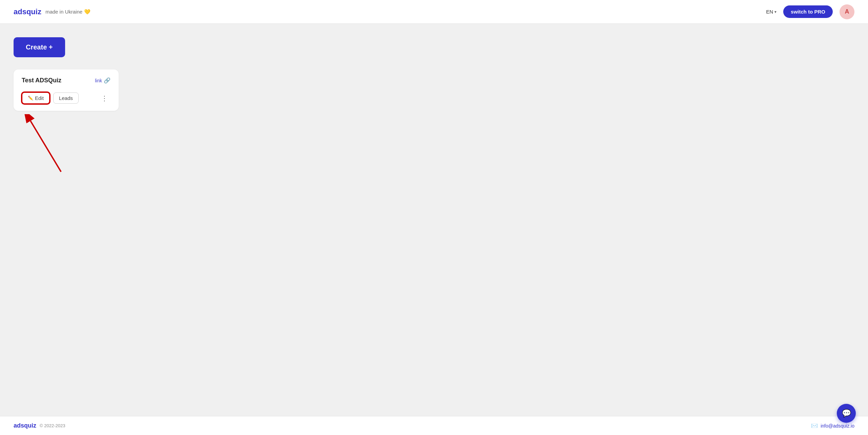  I want to click on header-left: adsquiz made in Ukraine 💛, so click(52, 12).